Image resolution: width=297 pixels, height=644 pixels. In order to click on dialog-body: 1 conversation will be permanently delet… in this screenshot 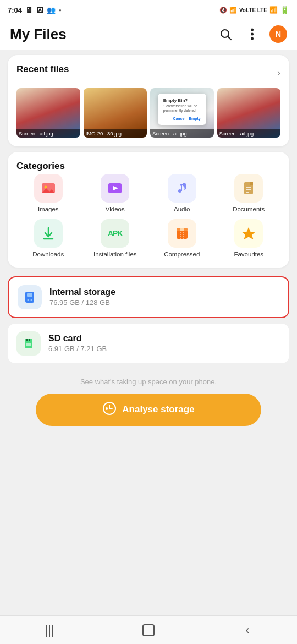, I will do `click(182, 109)`.